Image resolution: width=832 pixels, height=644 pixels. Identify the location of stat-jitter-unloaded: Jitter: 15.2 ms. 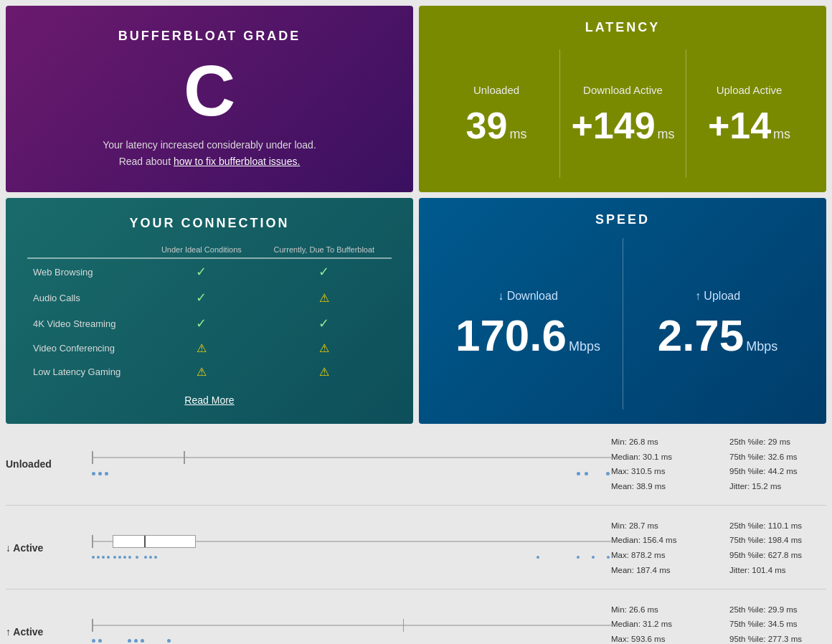
(777, 486).